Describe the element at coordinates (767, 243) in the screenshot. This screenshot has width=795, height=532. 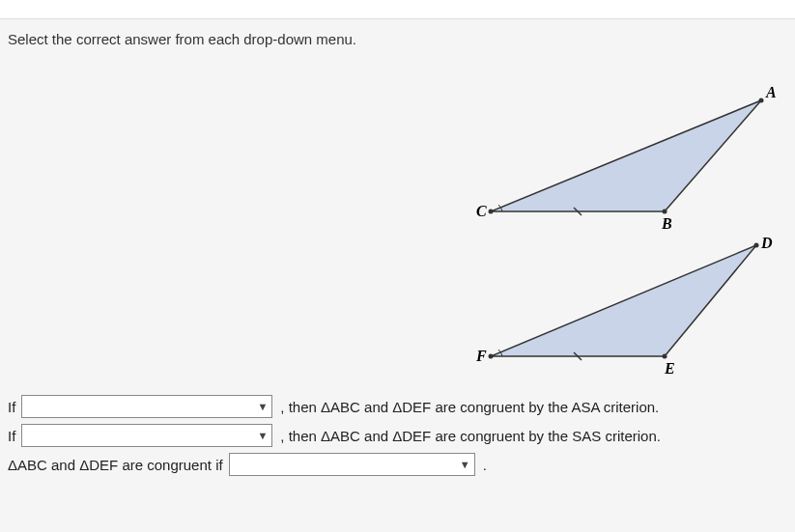
I see `vertex-d-label: D` at that location.